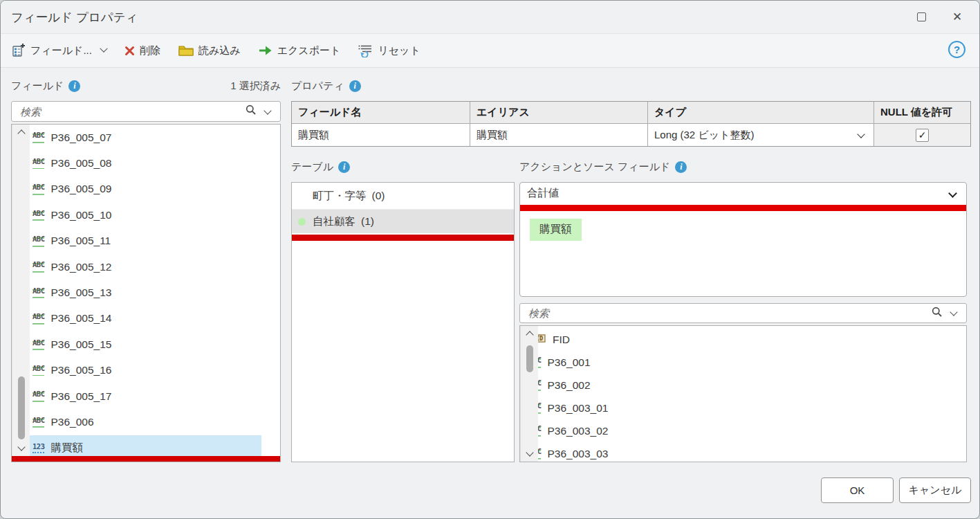 This screenshot has height=519, width=980. I want to click on properties-table: フィールド名 エイリアス タイプ NULL 値を許可 購買額 購買額 Long …, so click(631, 124).